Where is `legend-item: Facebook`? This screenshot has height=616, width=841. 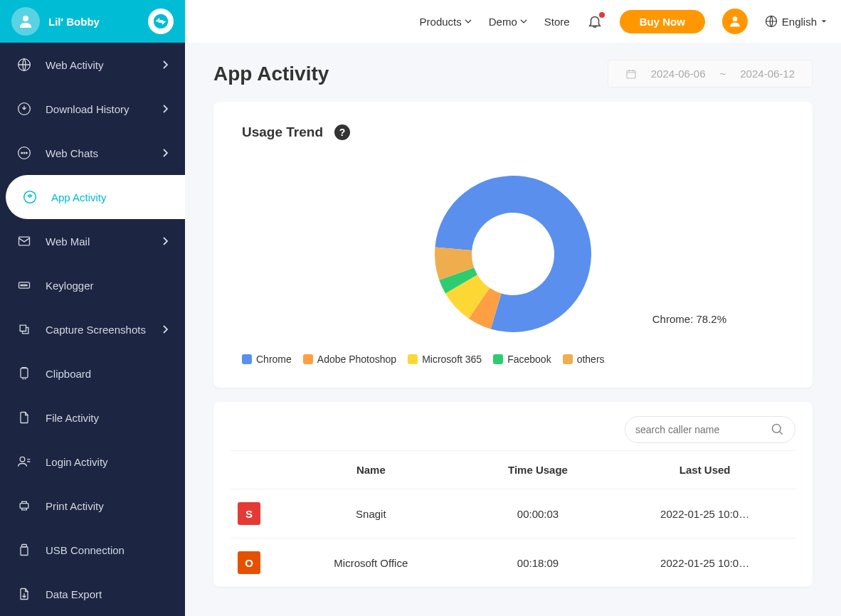 legend-item: Facebook is located at coordinates (522, 359).